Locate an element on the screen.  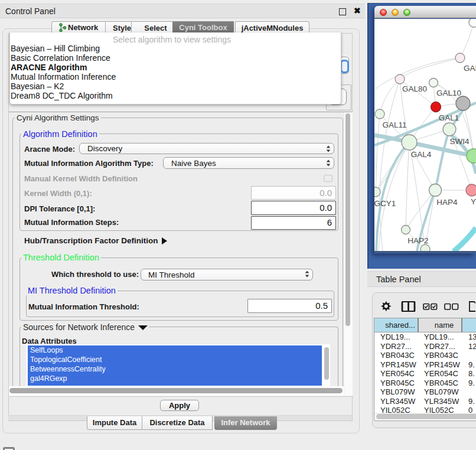
svg-text: GAL80 is located at coordinates (415, 89).